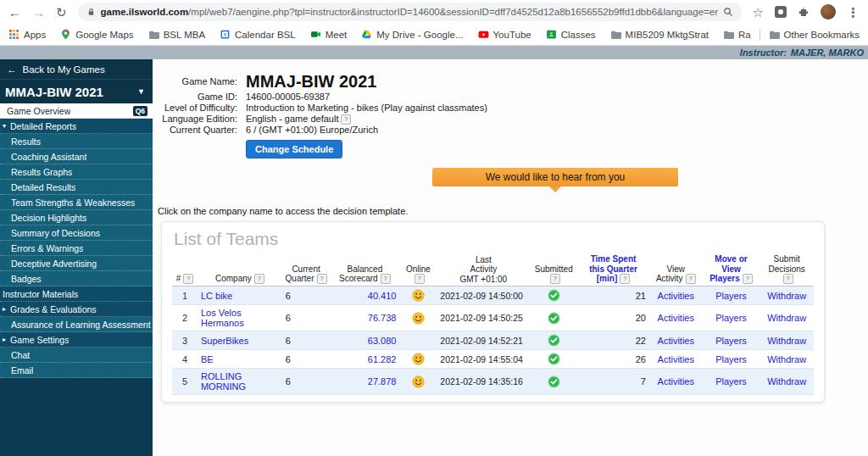  Describe the element at coordinates (412, 34) in the screenshot. I see `bookmark-my-drive-google: My Drive - Google...` at that location.